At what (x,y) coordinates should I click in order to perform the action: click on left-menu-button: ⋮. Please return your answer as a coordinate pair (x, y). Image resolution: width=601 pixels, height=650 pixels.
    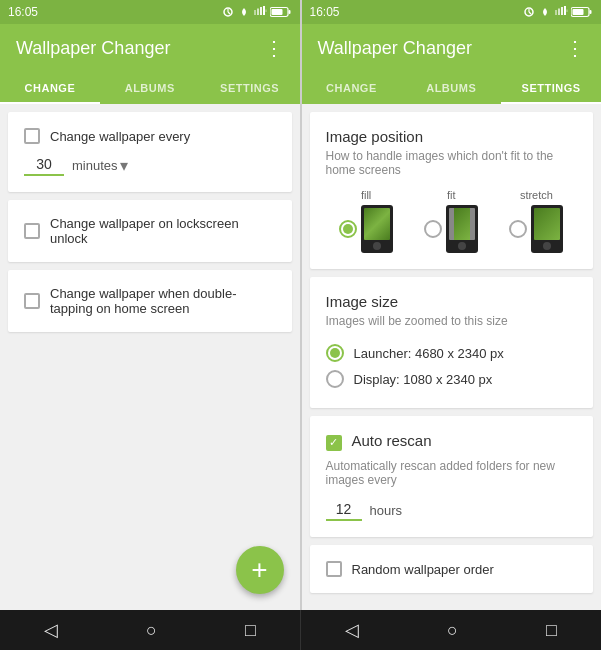
    Looking at the image, I should click on (274, 48).